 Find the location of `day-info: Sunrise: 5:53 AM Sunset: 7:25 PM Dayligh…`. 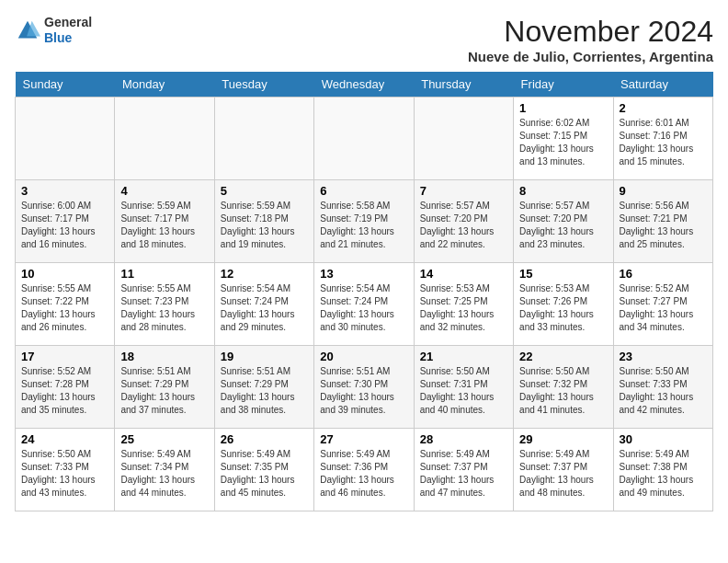

day-info: Sunrise: 5:53 AM Sunset: 7:25 PM Dayligh… is located at coordinates (463, 308).